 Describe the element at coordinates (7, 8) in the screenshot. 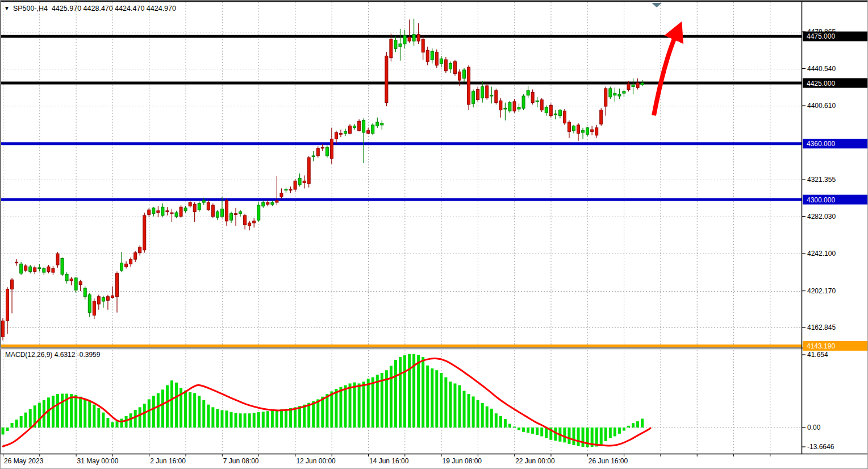

I see `symbol-dropdown-icon: ▼` at that location.